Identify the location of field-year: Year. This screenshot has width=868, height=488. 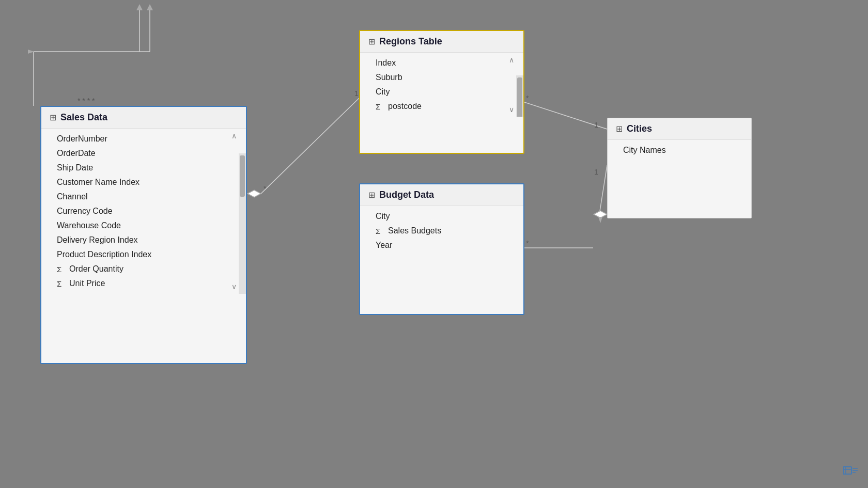
(442, 245).